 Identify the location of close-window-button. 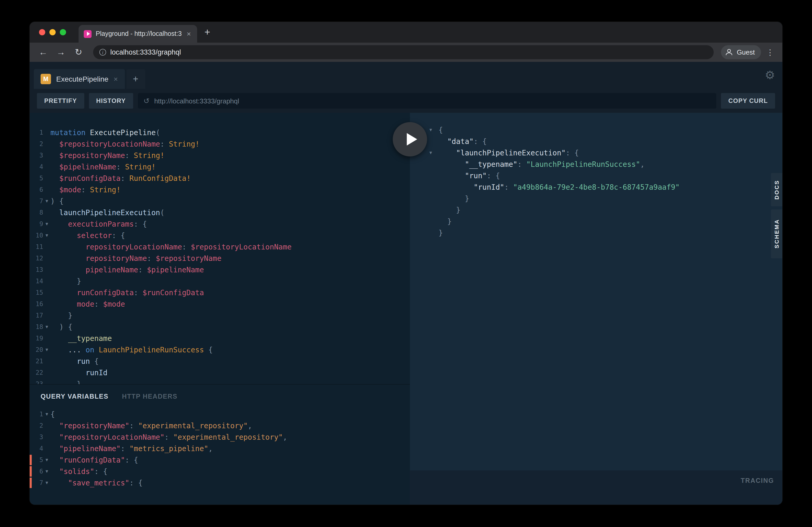
(42, 32).